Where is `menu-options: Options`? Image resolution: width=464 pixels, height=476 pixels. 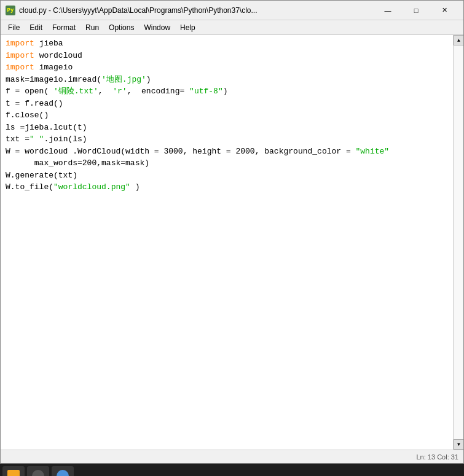 menu-options: Options is located at coordinates (122, 28).